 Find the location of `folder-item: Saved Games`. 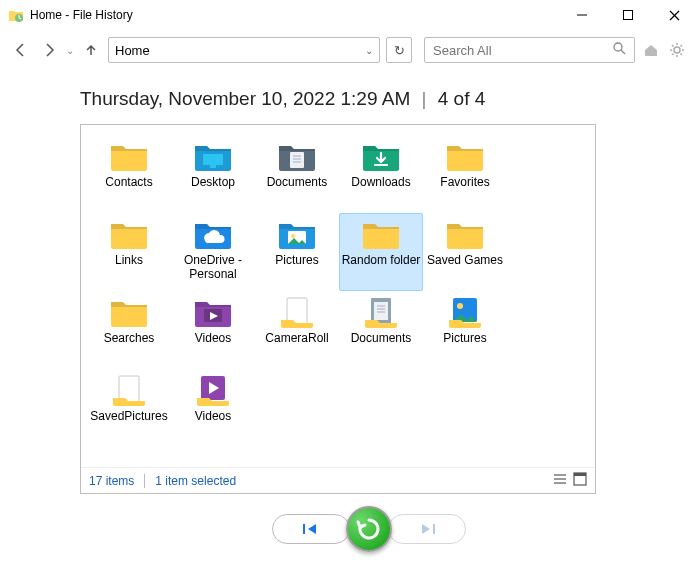

folder-item: Saved Games is located at coordinates (465, 252).